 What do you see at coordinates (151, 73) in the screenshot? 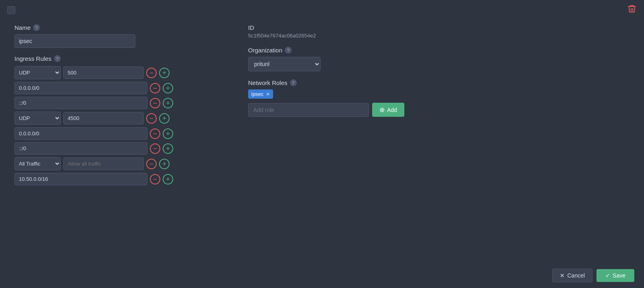
I see `remove-rule-0: −` at bounding box center [151, 73].